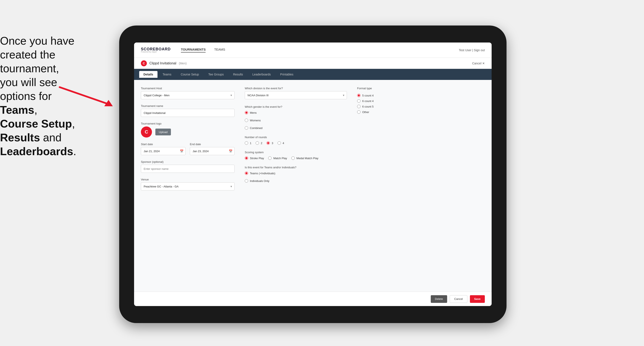  What do you see at coordinates (458, 299) in the screenshot?
I see `cancel-button: Cancel` at bounding box center [458, 299].